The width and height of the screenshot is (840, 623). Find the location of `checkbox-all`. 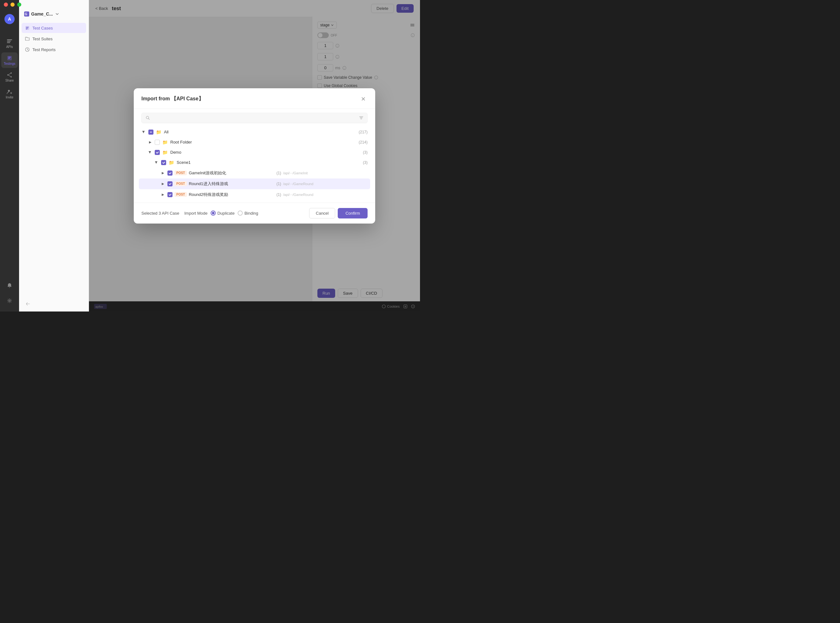

checkbox-all is located at coordinates (151, 132).